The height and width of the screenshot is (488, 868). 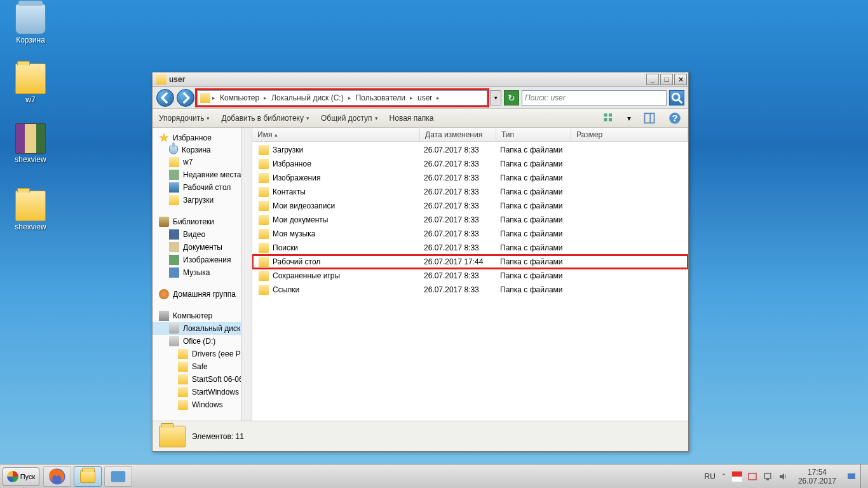 I want to click on search-input, so click(x=594, y=98).